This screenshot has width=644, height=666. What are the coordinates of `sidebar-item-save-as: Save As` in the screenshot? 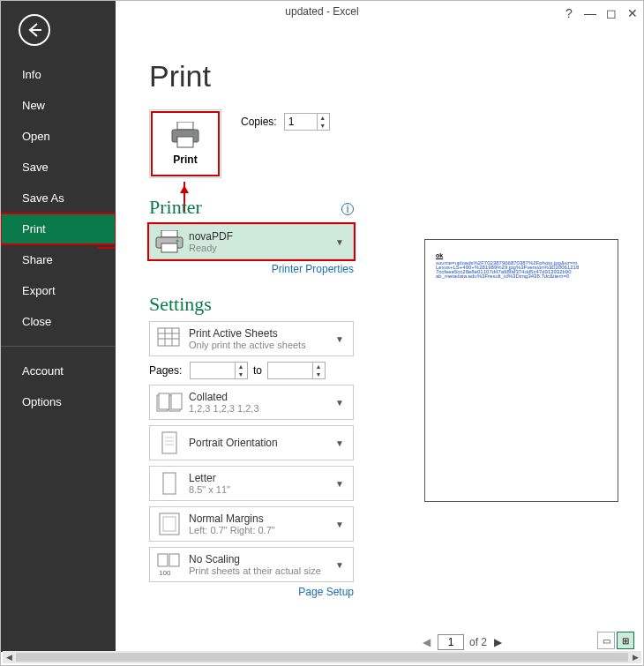 It's located at (58, 198).